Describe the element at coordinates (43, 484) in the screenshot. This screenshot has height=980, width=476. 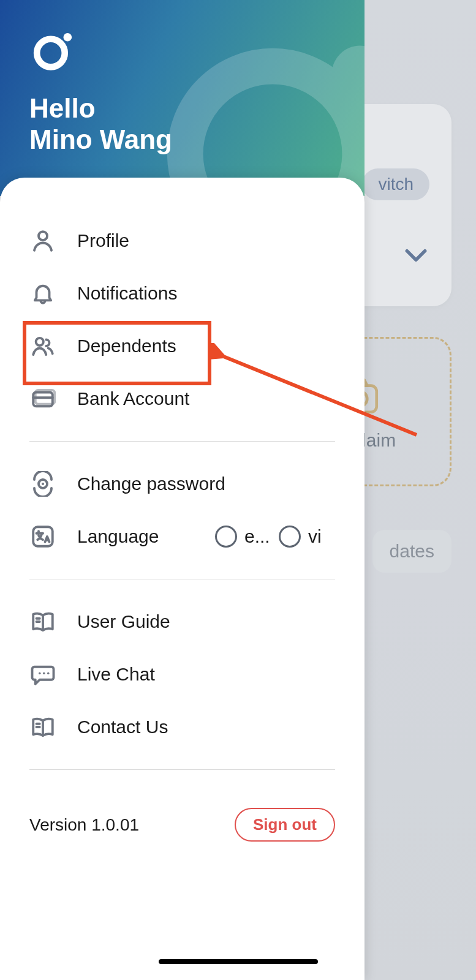
I see `fingerprint-icon` at that location.